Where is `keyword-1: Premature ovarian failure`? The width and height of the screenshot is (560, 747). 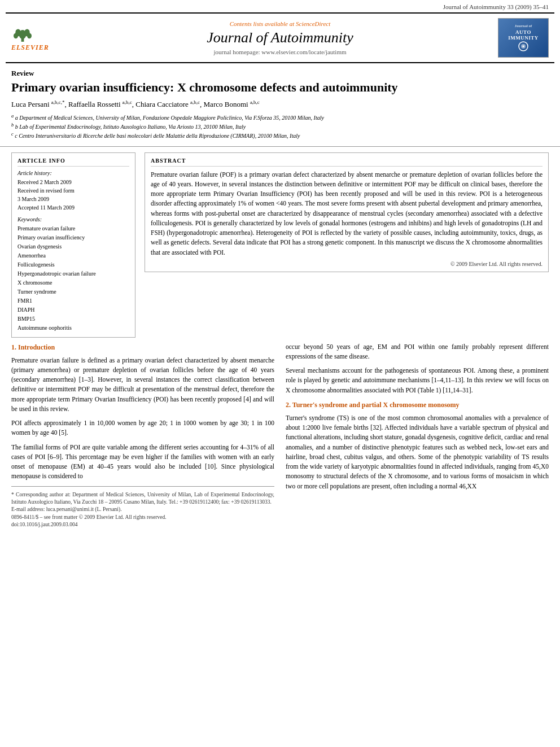 keyword-1: Premature ovarian failure is located at coordinates (73, 229).